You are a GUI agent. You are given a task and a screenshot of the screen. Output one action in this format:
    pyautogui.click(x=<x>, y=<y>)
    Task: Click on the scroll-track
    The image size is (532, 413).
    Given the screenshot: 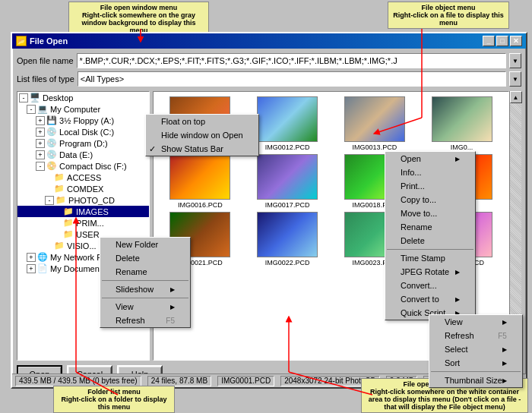 What is the action you would take?
    pyautogui.click(x=515, y=226)
    